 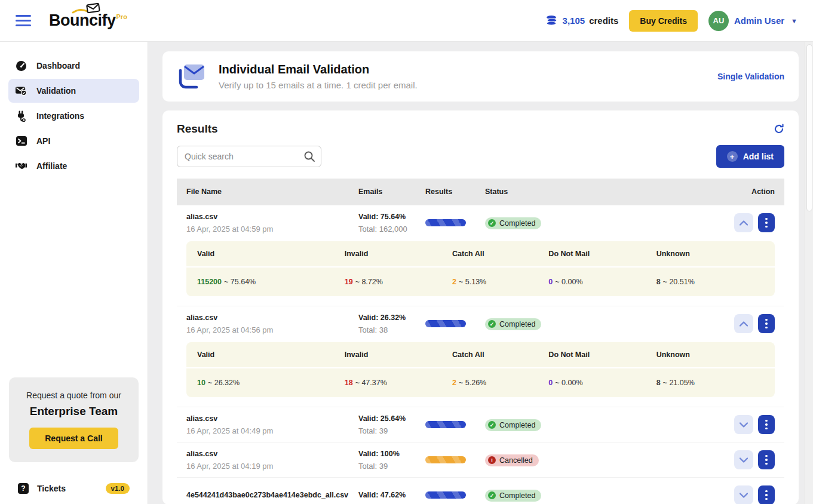 I want to click on enterprise-line1: Request a quote from our, so click(x=74, y=395).